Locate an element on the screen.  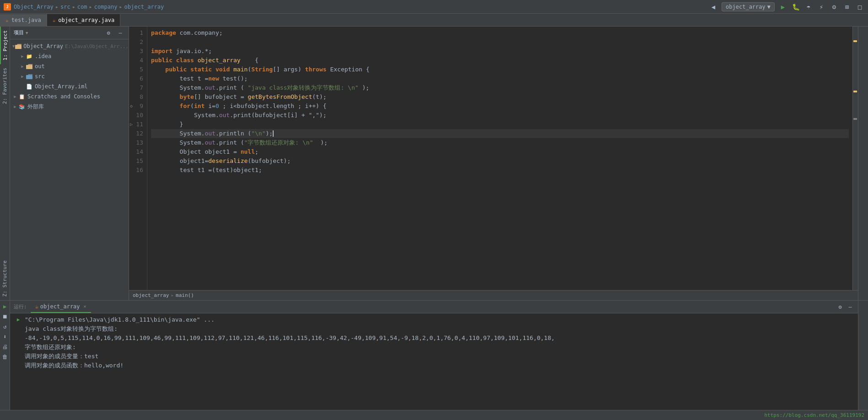
line-number-4: ▶4 is located at coordinates (138, 60).